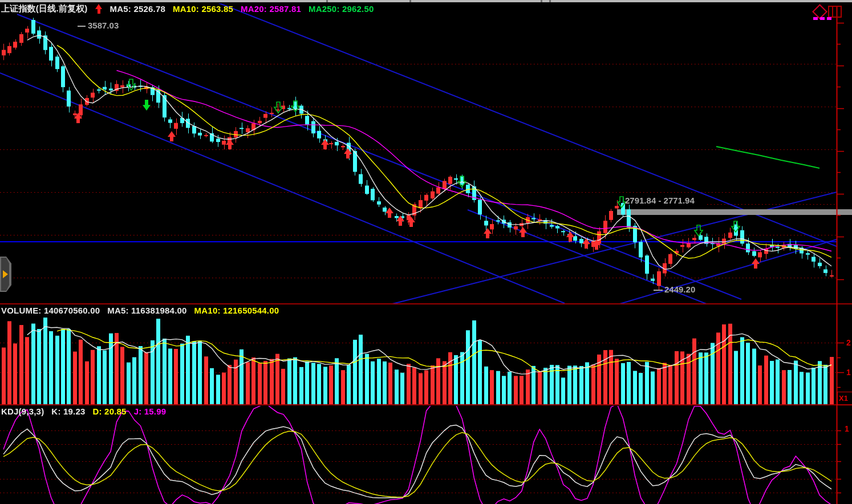  I want to click on ma10-label: MA10: 2563.85, so click(203, 9).